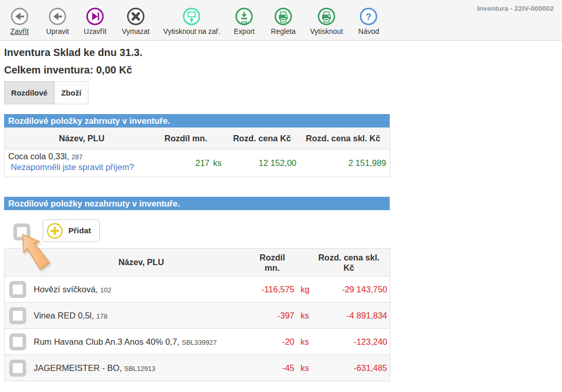  What do you see at coordinates (58, 32) in the screenshot?
I see `toolbar-label: Upravit` at bounding box center [58, 32].